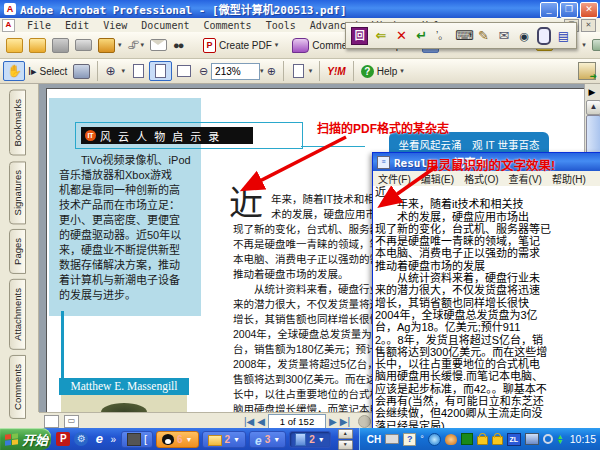 The height and width of the screenshot is (450, 600). I want to click on zoom-level-input: 213%, so click(236, 72).